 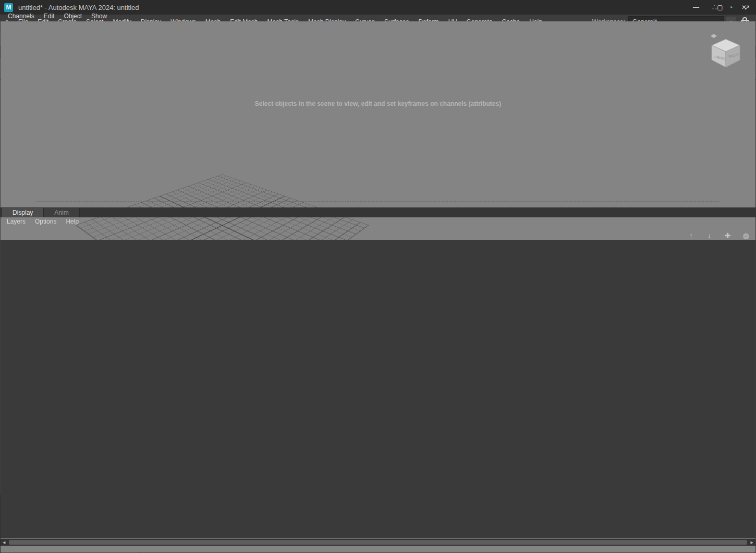 What do you see at coordinates (99, 16) in the screenshot?
I see `menu-item: Show` at bounding box center [99, 16].